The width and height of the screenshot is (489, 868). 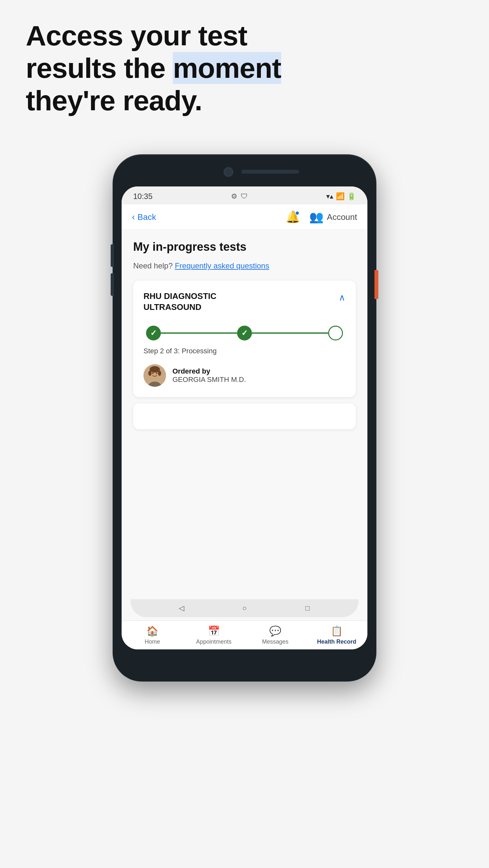 What do you see at coordinates (112, 255) in the screenshot?
I see `phone-vol-up` at bounding box center [112, 255].